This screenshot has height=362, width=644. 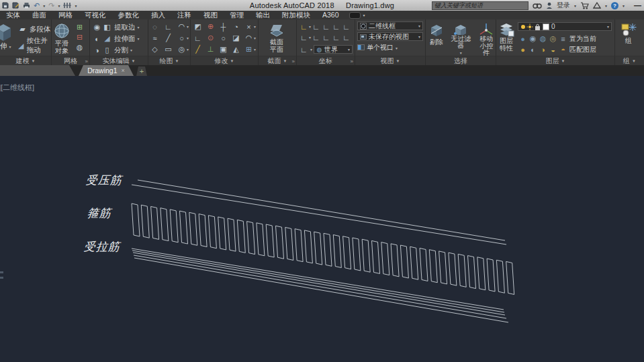 What do you see at coordinates (36, 5) in the screenshot?
I see `undo-icon: ↶` at bounding box center [36, 5].